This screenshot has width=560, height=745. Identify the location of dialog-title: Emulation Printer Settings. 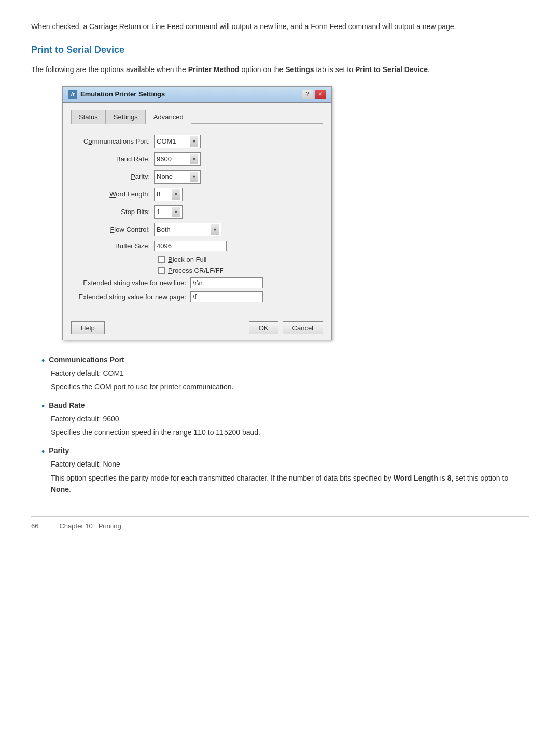
(122, 94).